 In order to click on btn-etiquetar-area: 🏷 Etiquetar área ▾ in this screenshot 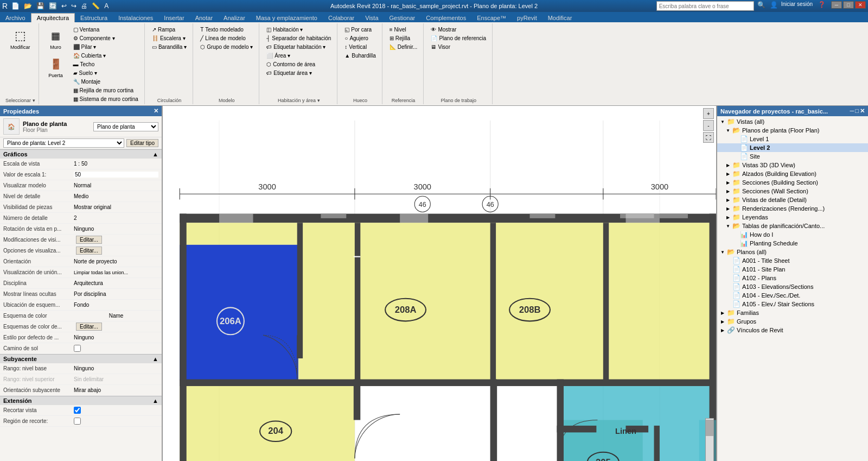, I will do `click(298, 73)`.